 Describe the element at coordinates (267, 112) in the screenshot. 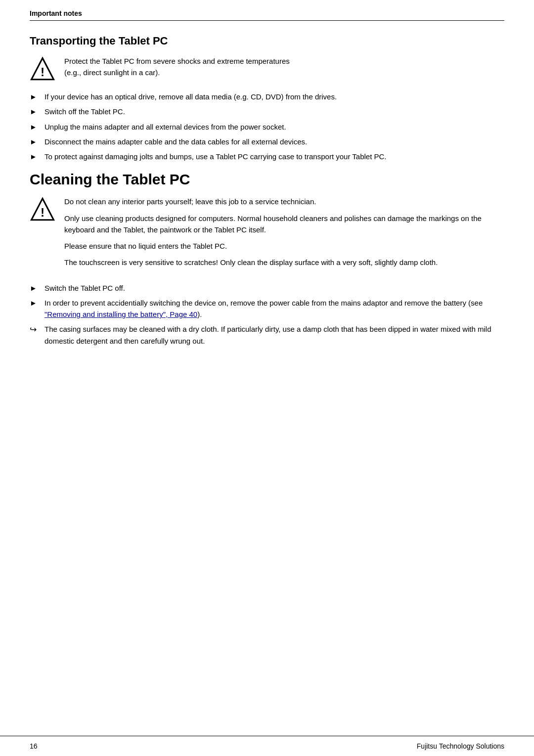

I see `list-item: ► Switch off the Tablet PC.` at that location.